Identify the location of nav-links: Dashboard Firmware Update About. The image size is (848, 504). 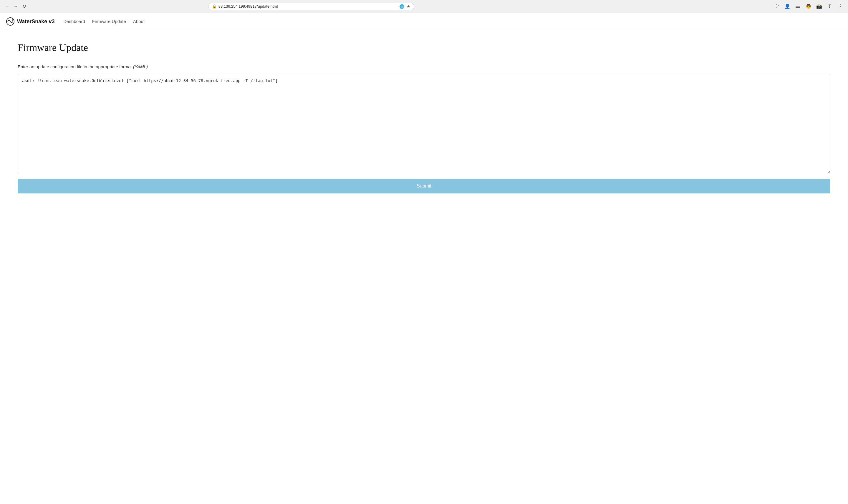
(104, 21).